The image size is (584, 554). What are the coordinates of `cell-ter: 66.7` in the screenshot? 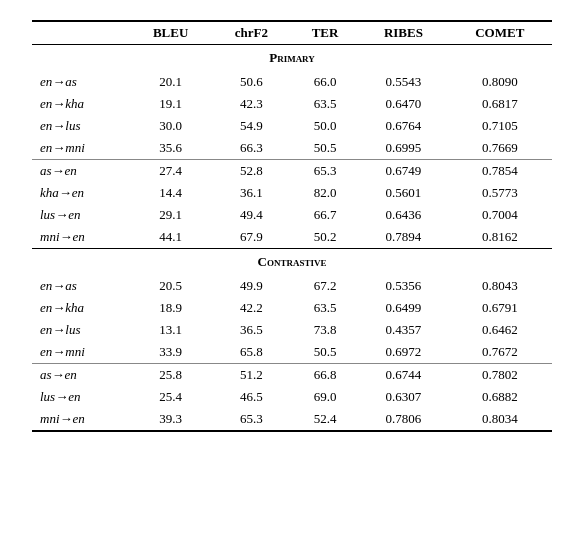 It's located at (326, 215).